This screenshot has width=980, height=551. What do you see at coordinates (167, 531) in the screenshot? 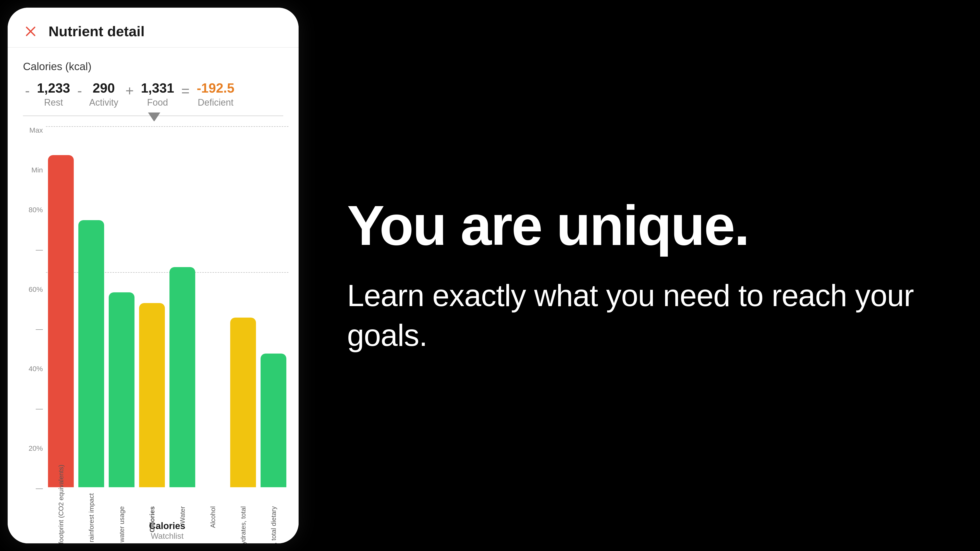
I see `watchlist-section: Calories Watchlist` at bounding box center [167, 531].